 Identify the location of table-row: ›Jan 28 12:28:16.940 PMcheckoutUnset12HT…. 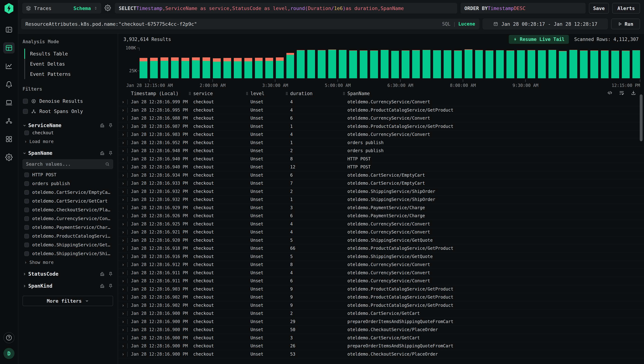
(381, 167).